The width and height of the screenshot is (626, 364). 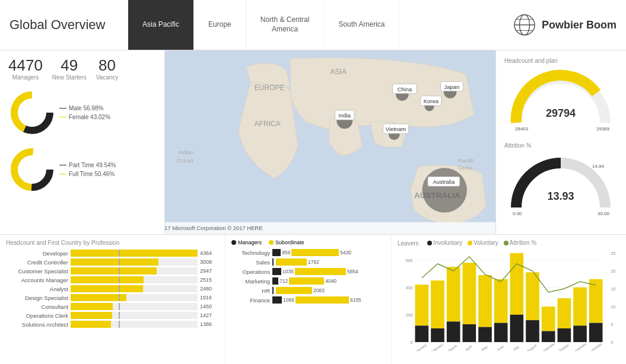 I want to click on headcount-gauge: 29794 28403 29369, so click(x=561, y=99).